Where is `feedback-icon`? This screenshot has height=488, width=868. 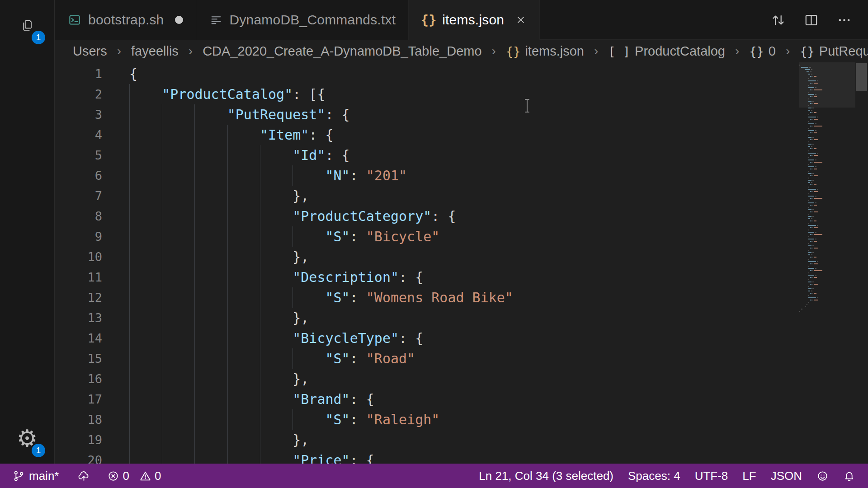 feedback-icon is located at coordinates (823, 476).